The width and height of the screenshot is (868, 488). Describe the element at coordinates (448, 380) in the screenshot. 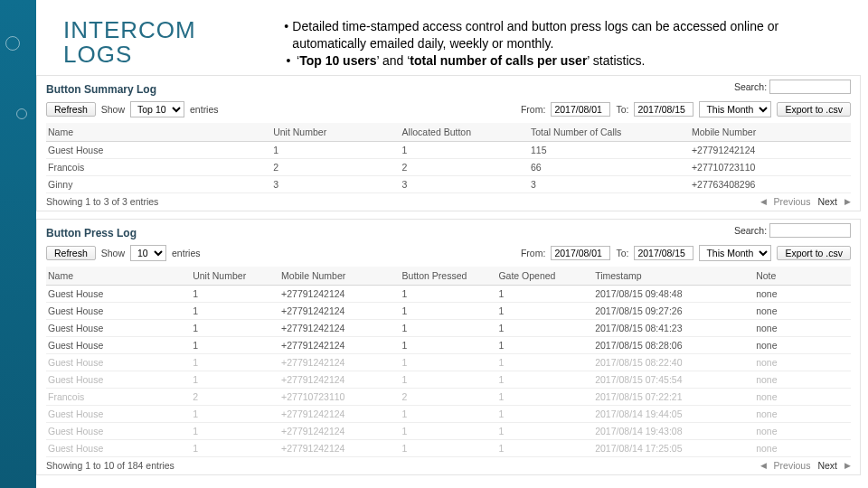

I see `table-row: Guest House1+27791242124112017/08/15 07:…` at that location.